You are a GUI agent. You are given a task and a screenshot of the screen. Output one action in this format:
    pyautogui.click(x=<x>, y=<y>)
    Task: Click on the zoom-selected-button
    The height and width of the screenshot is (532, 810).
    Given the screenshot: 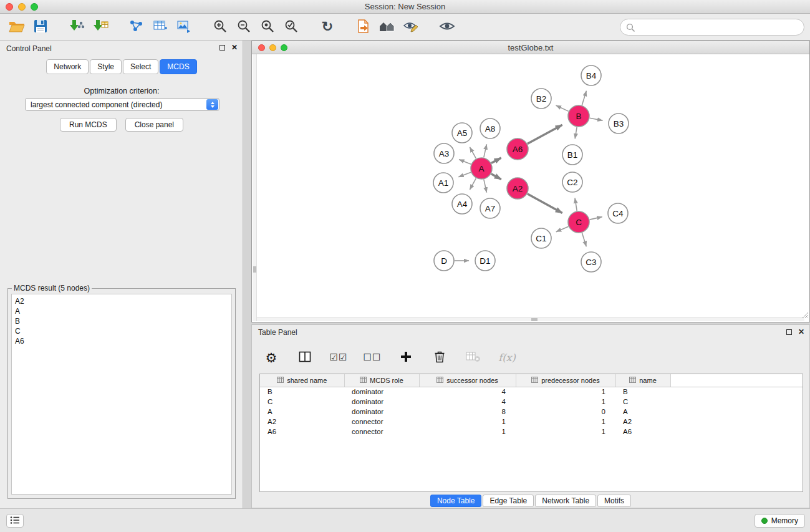 What is the action you would take?
    pyautogui.click(x=291, y=27)
    